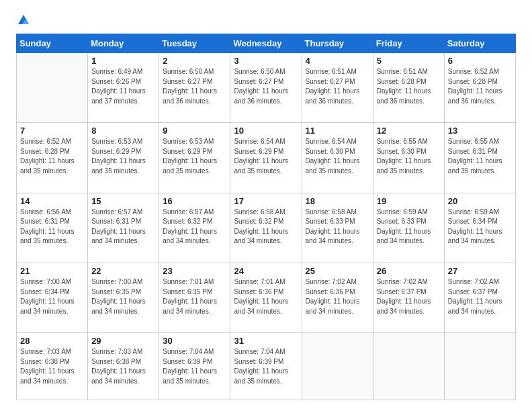 The height and width of the screenshot is (411, 532). Describe the element at coordinates (117, 71) in the screenshot. I see `sunrise-label: Sunrise: 6:49 AM` at that location.